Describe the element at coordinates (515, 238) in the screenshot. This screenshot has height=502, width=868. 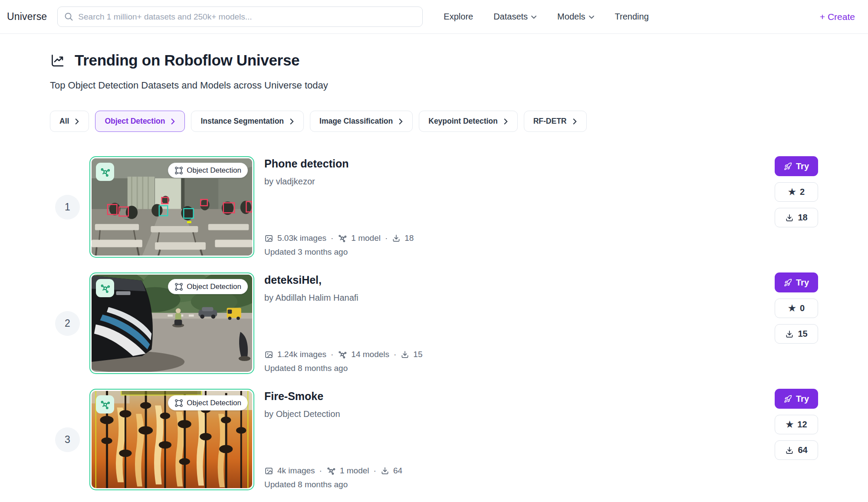
I see `dataset-stats: 5.03k images · 1 model · 18` at that location.